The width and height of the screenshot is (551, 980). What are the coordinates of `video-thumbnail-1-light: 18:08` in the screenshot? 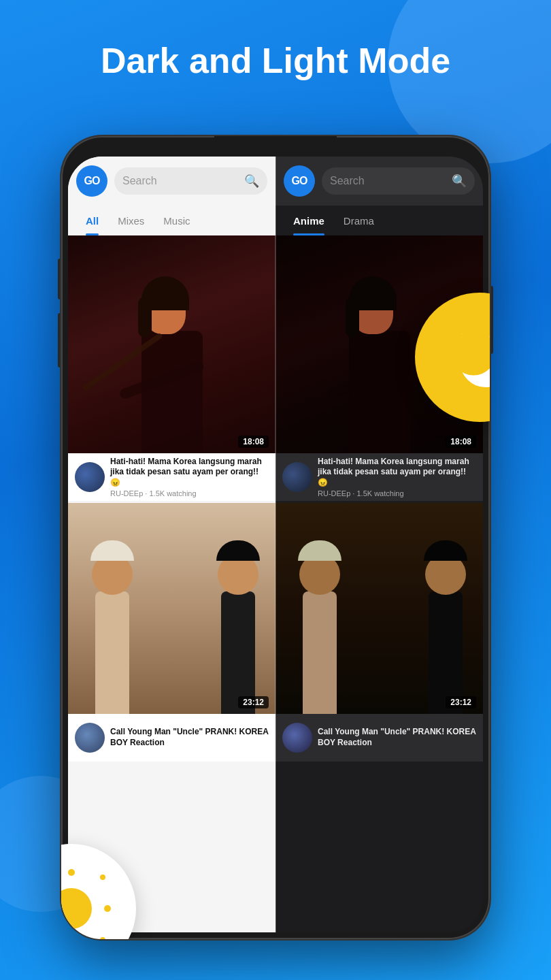 It's located at (171, 344).